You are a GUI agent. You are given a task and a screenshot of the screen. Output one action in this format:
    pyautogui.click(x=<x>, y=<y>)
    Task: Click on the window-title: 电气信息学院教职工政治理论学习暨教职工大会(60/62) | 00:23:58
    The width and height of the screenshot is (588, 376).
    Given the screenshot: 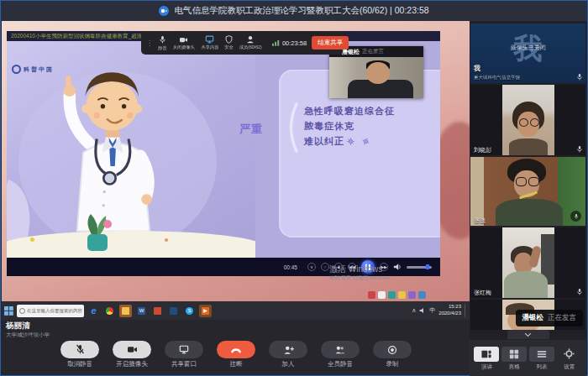 What is the action you would take?
    pyautogui.click(x=301, y=11)
    